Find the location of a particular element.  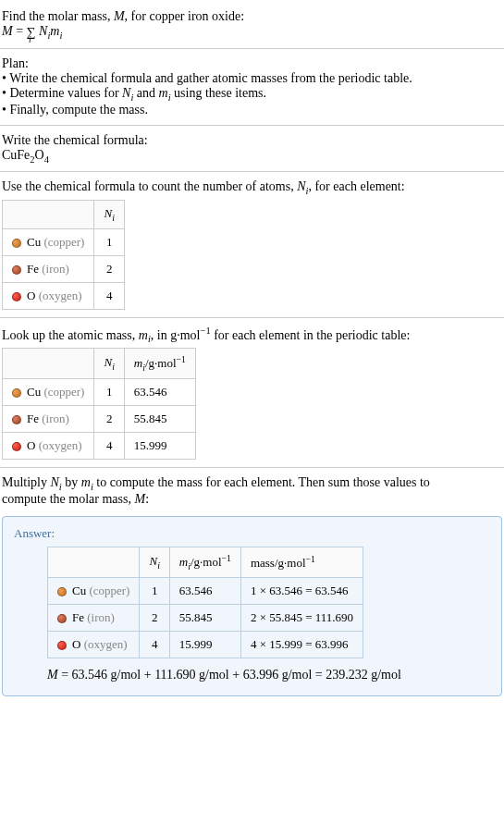

formula-title: Write the chemical formula: is located at coordinates (252, 141).